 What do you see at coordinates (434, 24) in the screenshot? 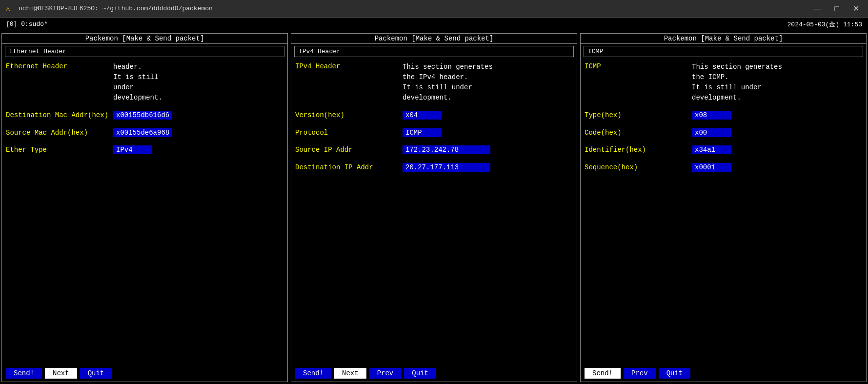
I see `tab-bar: [0] 0:sudo* 2024-05-03(金) 11:53` at bounding box center [434, 24].